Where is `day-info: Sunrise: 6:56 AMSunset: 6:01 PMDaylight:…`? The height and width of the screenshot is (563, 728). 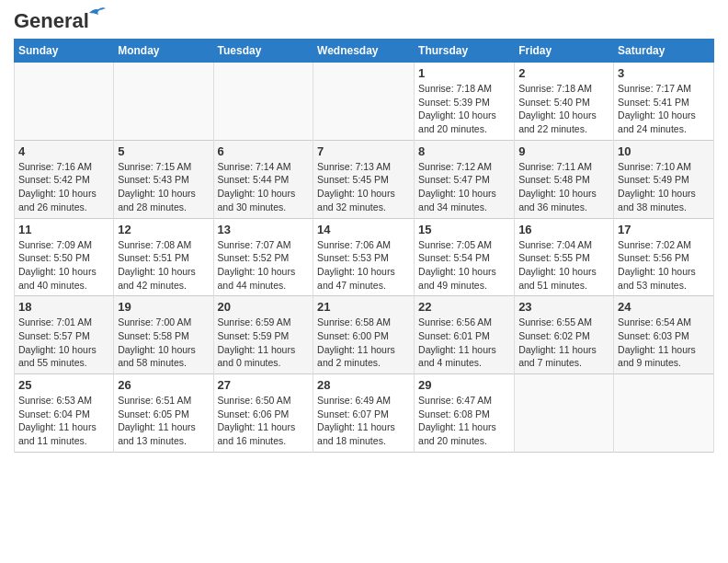
day-info: Sunrise: 6:56 AMSunset: 6:01 PMDaylight:… is located at coordinates (464, 342).